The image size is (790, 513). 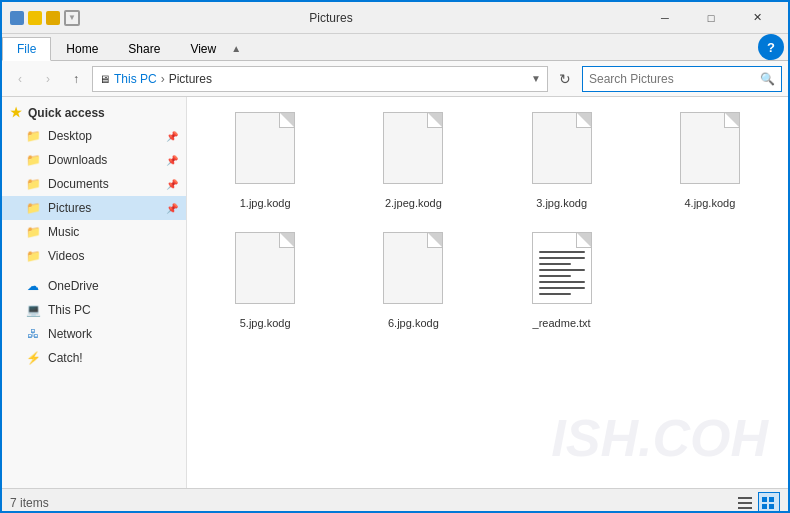 What do you see at coordinates (78, 160) in the screenshot?
I see `sidebar-label-downloads: Downloads` at bounding box center [78, 160].